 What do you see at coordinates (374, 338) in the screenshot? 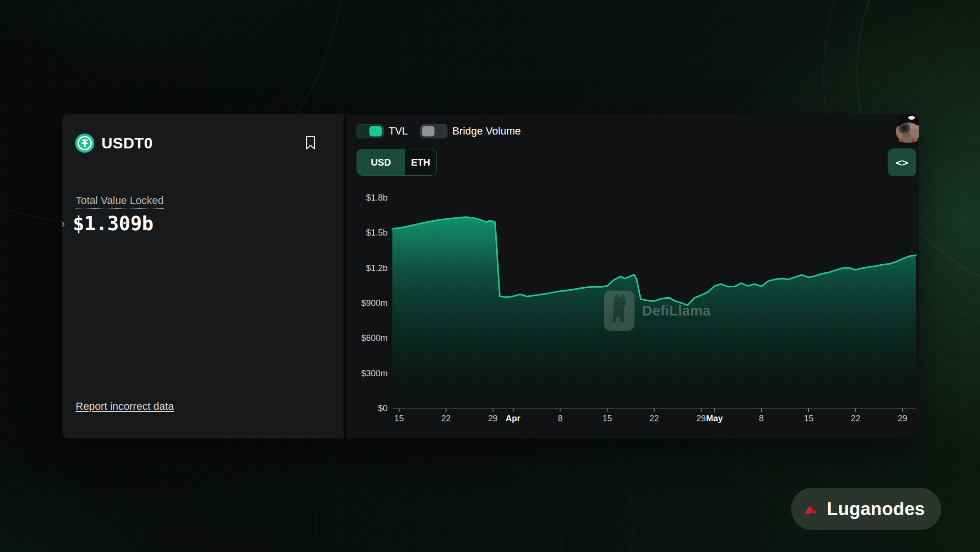
I see `y-tick-label: $600m` at bounding box center [374, 338].